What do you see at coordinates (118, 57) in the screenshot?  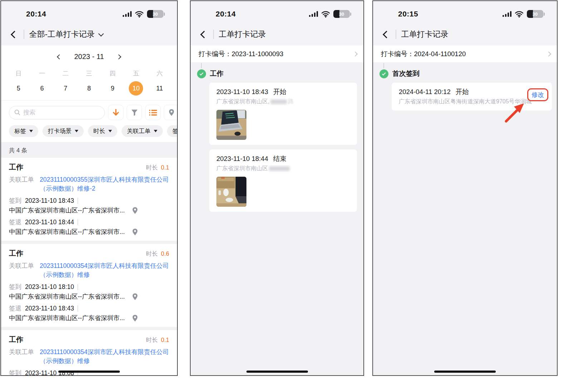 I see `calendar-next-icon` at bounding box center [118, 57].